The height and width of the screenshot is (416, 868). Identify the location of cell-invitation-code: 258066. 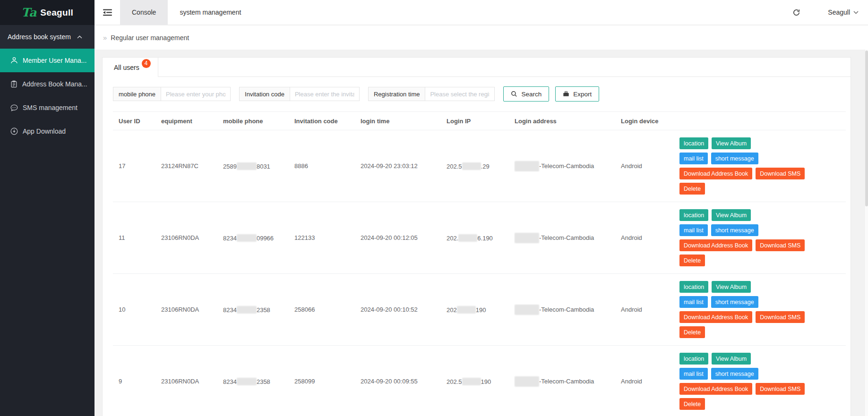
(322, 310).